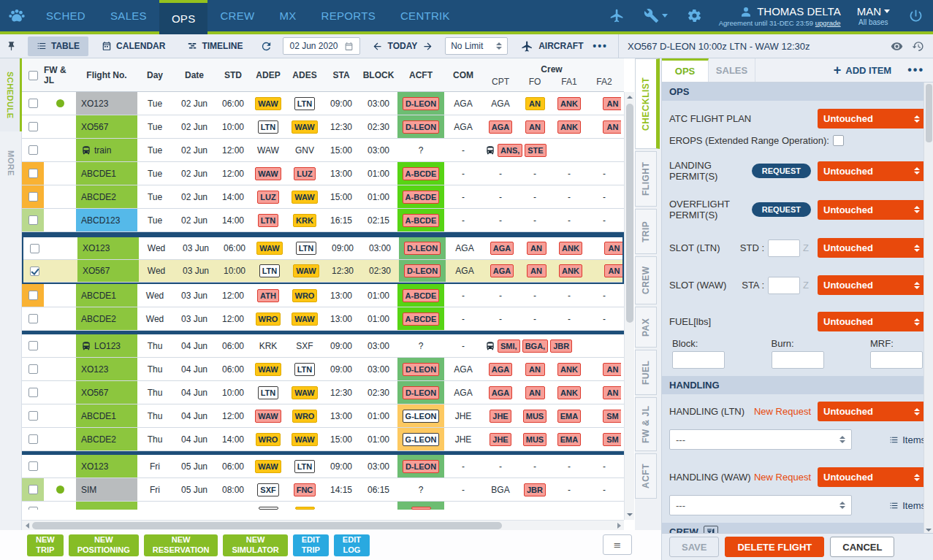  I want to click on flight-row, so click(323, 505).